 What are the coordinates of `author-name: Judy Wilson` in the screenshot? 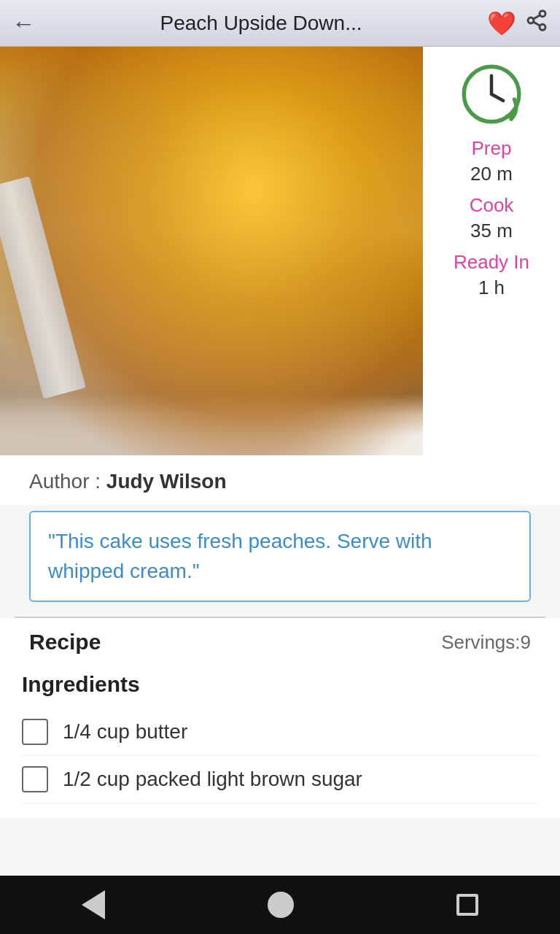 It's located at (166, 482).